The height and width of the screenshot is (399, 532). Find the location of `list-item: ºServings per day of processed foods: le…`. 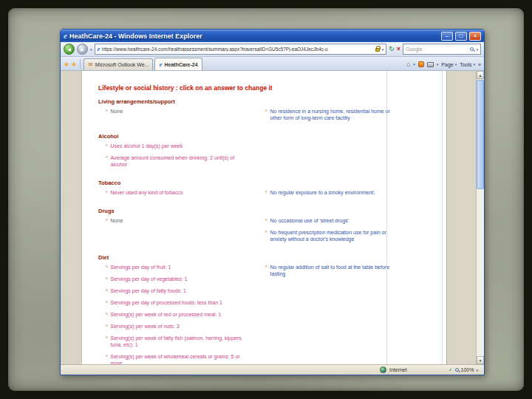

list-item: ºServings per day of processed foods: le… is located at coordinates (179, 303).